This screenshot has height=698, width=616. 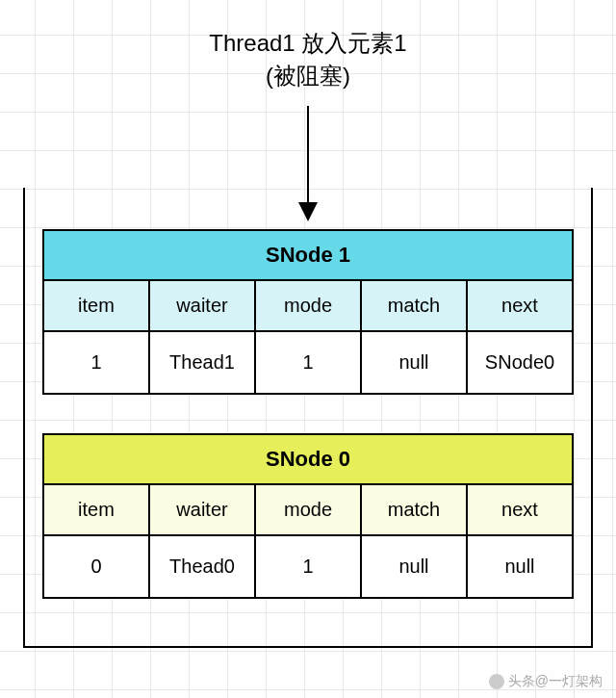 I want to click on field-value: SNode0, so click(x=520, y=362).